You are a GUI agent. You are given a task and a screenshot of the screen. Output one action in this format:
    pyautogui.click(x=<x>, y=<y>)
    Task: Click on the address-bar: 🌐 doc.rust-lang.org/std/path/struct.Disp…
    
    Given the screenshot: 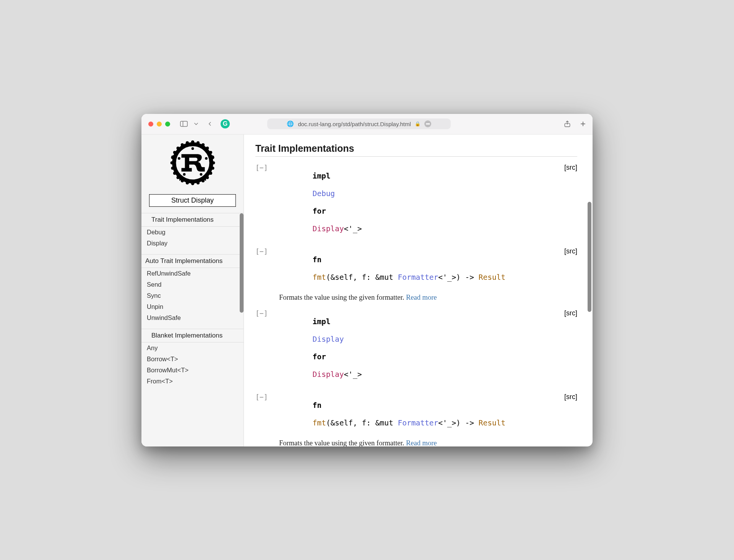 What is the action you would take?
    pyautogui.click(x=359, y=124)
    